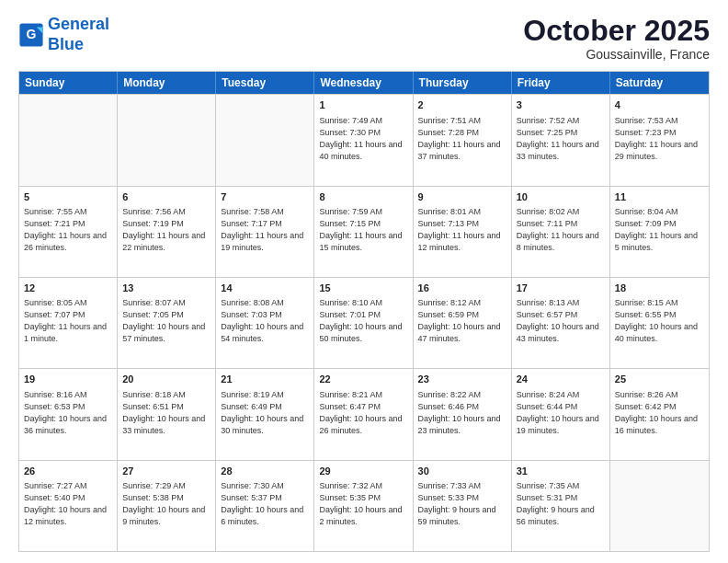 The width and height of the screenshot is (728, 563). Describe the element at coordinates (462, 139) in the screenshot. I see `cell-info: Sunrise: 7:51 AMSunset: 7:28 PMDaylight:…` at that location.